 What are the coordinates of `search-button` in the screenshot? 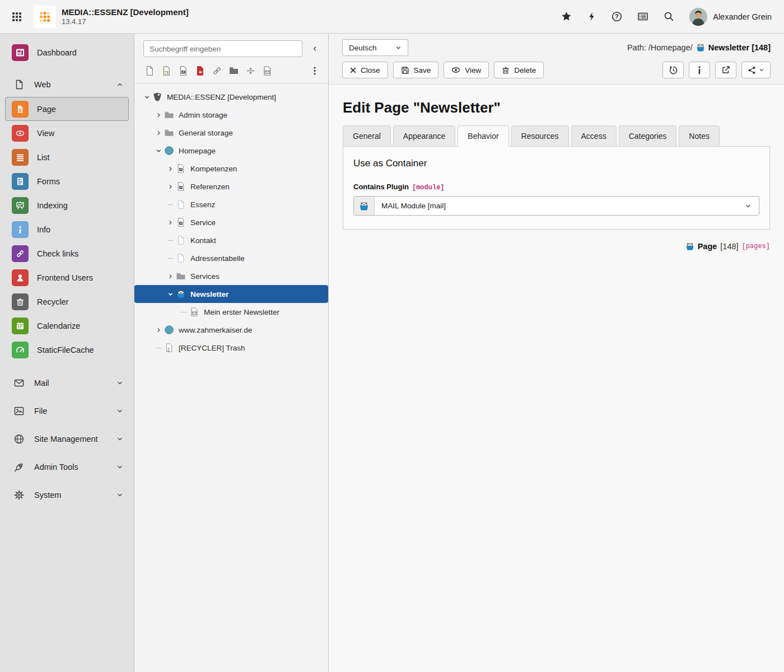 It's located at (669, 17).